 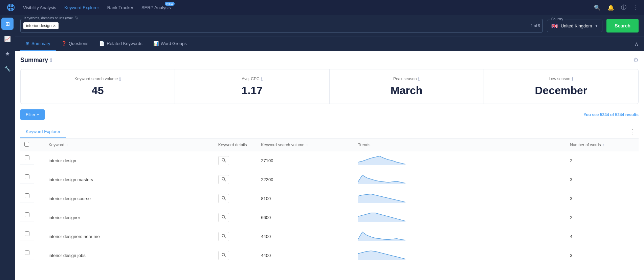 I want to click on search-icon: 🔍, so click(x=597, y=7).